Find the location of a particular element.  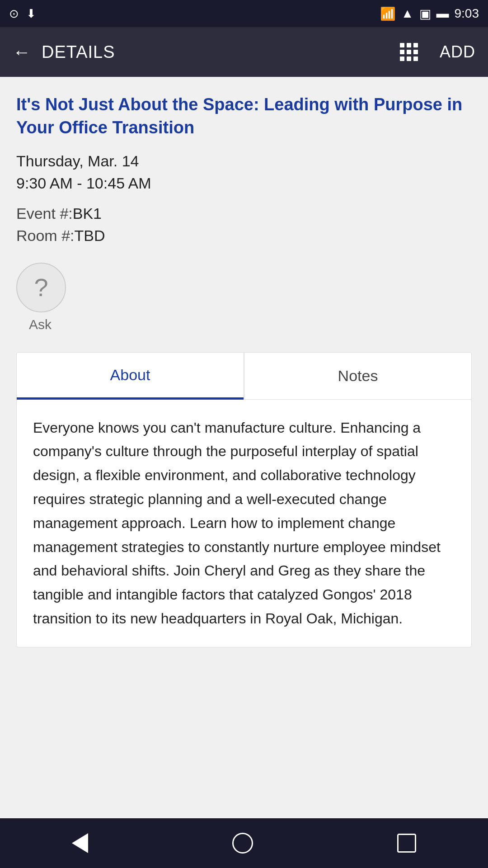

ask-button: ? is located at coordinates (41, 288).